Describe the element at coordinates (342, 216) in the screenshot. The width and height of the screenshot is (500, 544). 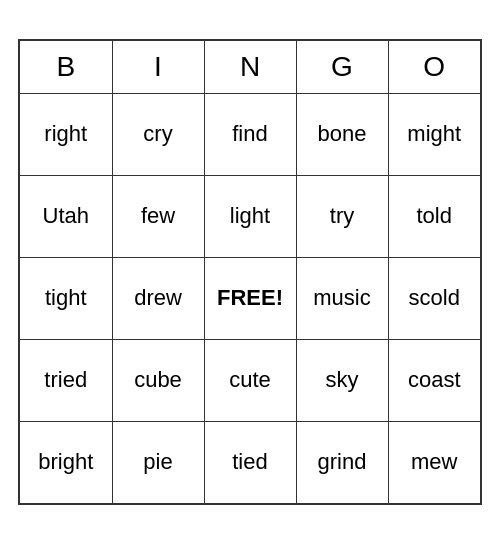
I see `table-cell: try` at that location.